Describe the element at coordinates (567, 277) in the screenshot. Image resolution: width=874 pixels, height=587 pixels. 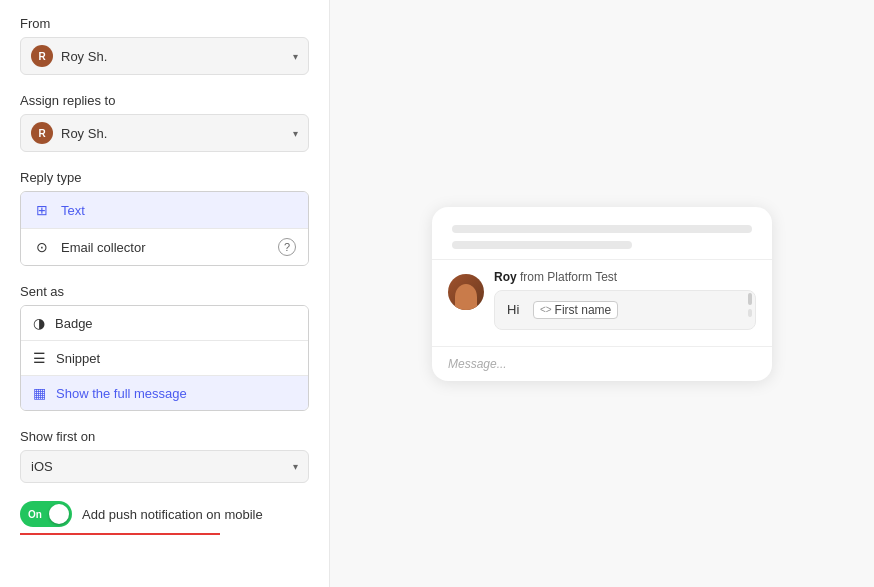
I see `preview-sender-suffix: from Platform Test` at that location.